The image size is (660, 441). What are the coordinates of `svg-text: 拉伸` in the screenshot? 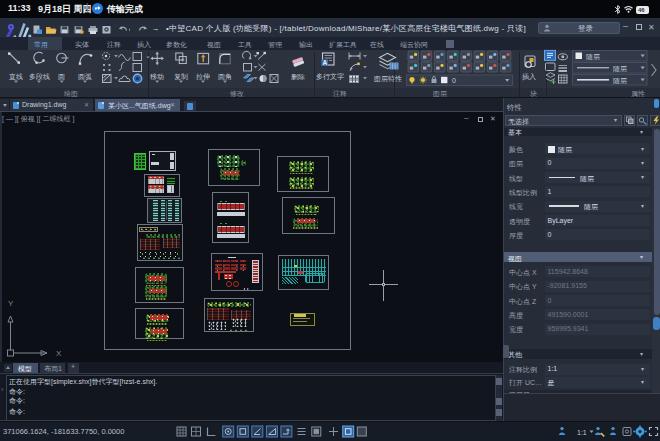 It's located at (203, 76).